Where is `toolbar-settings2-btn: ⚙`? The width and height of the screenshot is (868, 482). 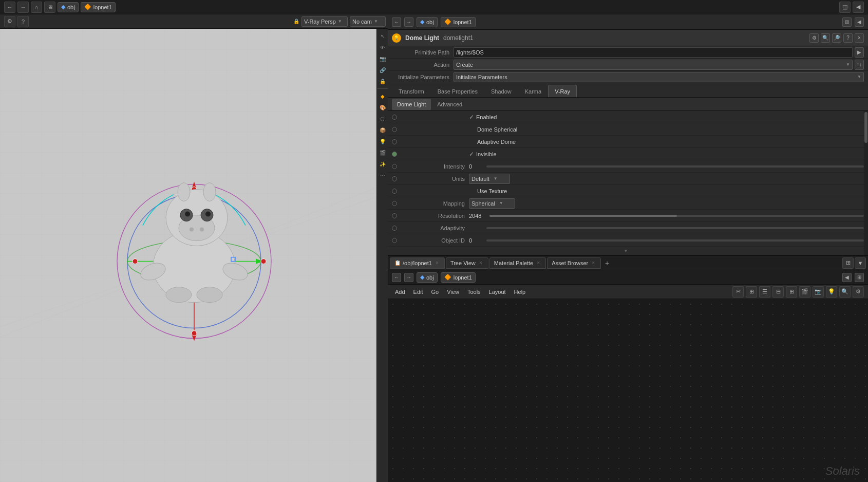 toolbar-settings2-btn: ⚙ is located at coordinates (858, 292).